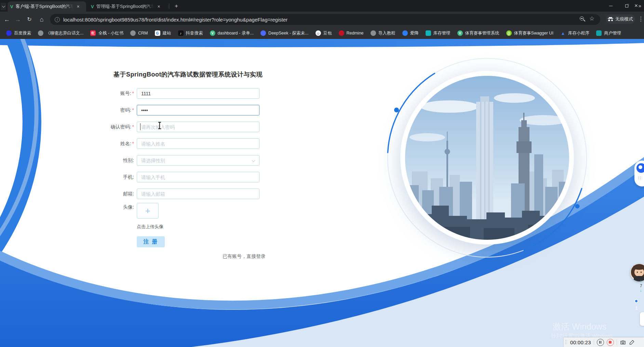 The width and height of the screenshot is (644, 347). Describe the element at coordinates (641, 290) in the screenshot. I see `down-arrow-icon: ↓` at that location.